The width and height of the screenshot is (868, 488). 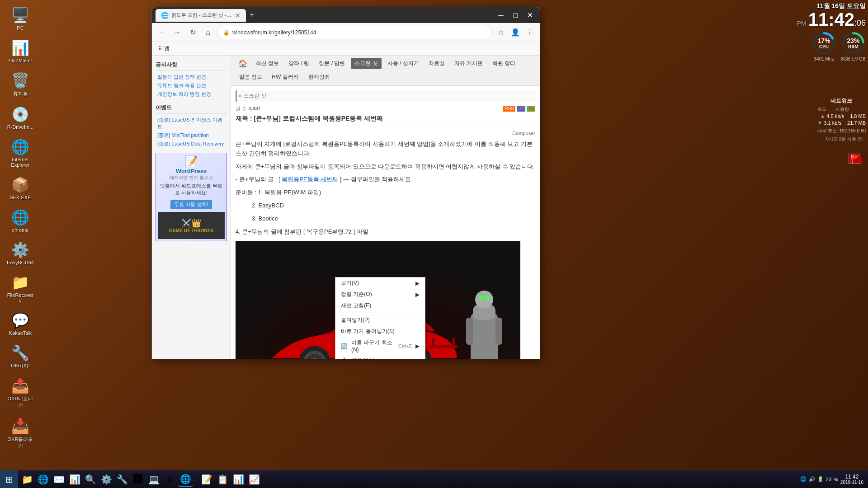 I want to click on tab-favicon: 🌐, so click(x=165, y=15).